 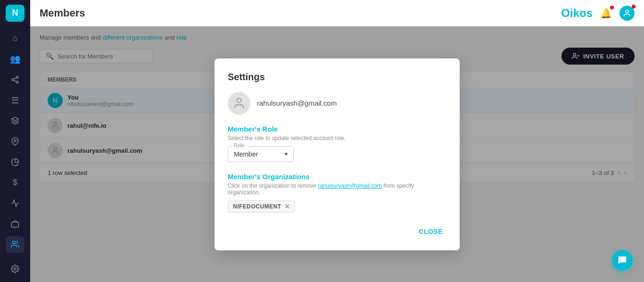 What do you see at coordinates (337, 129) in the screenshot?
I see `role-section-title: Member's Role` at bounding box center [337, 129].